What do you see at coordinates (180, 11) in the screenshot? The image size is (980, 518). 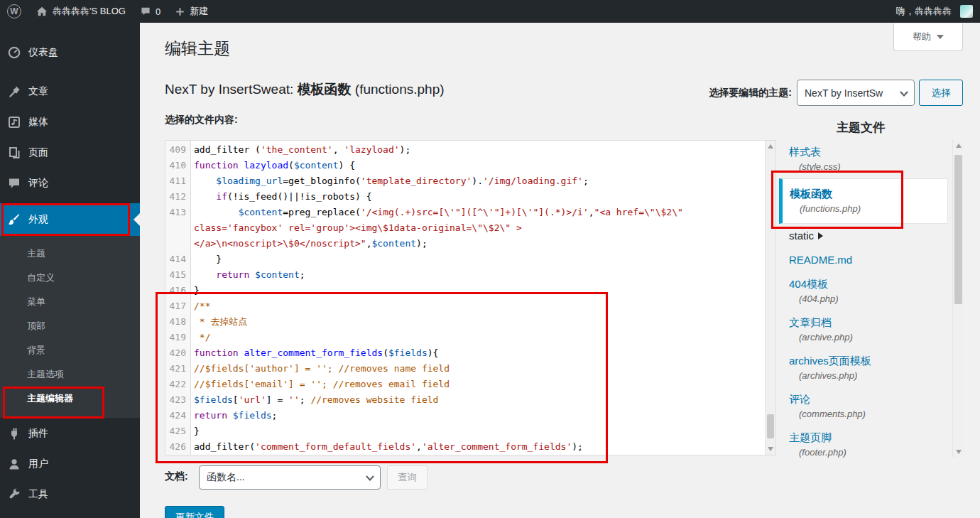 I see `plus-icon` at bounding box center [180, 11].